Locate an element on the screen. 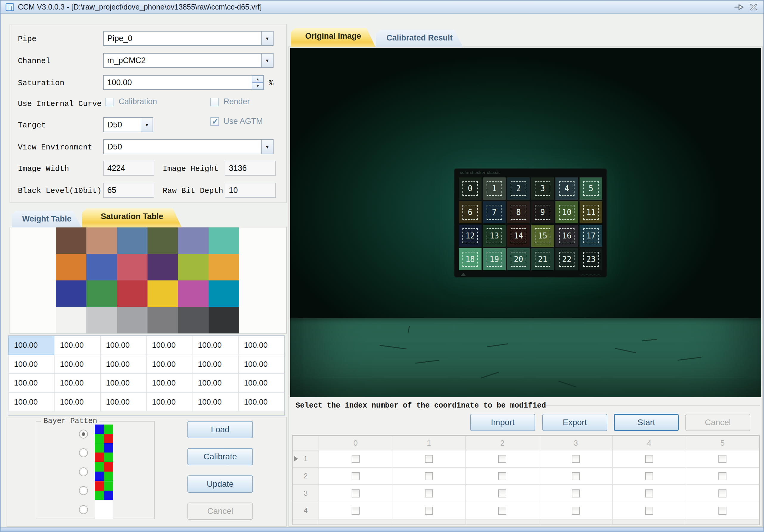  import-button: Import is located at coordinates (502, 422).